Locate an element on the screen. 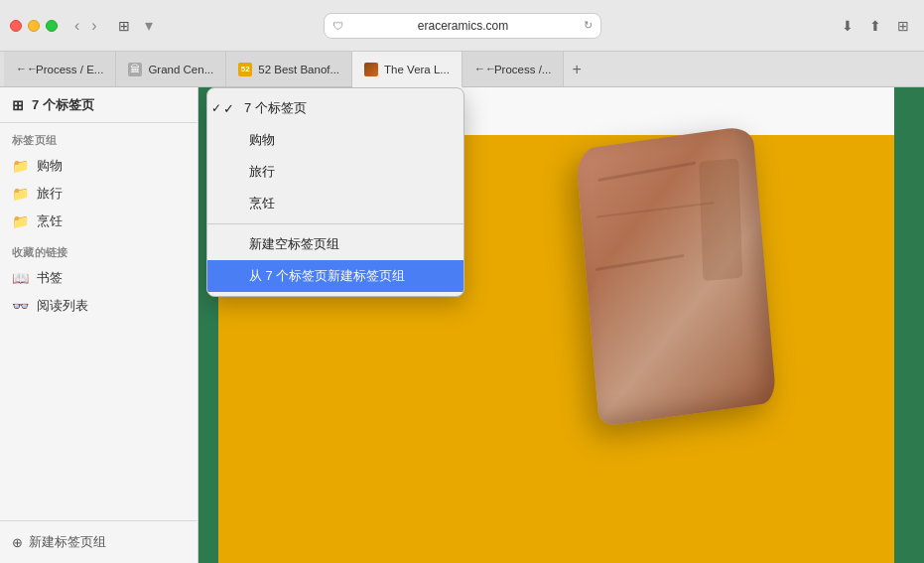 The height and width of the screenshot is (563, 924). sidebar-tabs-icon: ⊞ is located at coordinates (18, 105).